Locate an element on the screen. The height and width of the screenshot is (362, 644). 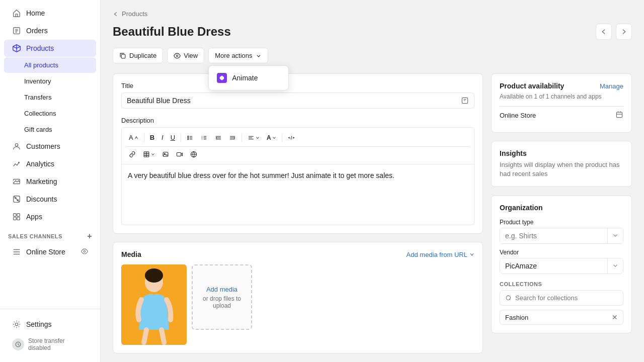
media-grid: Add media or drop files toupload is located at coordinates (298, 305).